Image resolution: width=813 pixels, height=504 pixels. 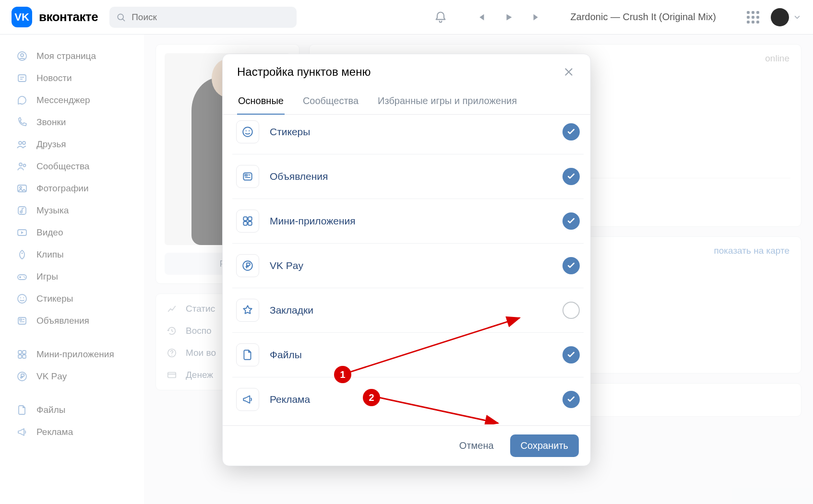 What do you see at coordinates (477, 446) in the screenshot?
I see `cancel-button: Отмена` at bounding box center [477, 446].